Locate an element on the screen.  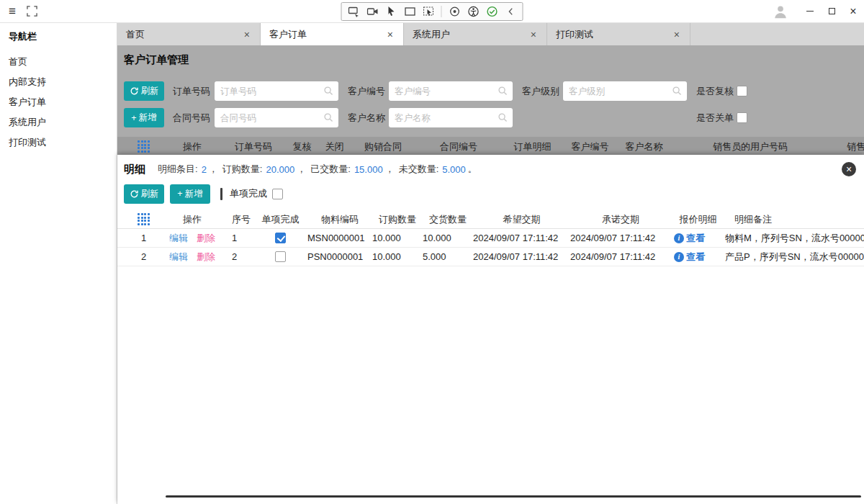
page-title: 客户订单管理 is located at coordinates (156, 60).